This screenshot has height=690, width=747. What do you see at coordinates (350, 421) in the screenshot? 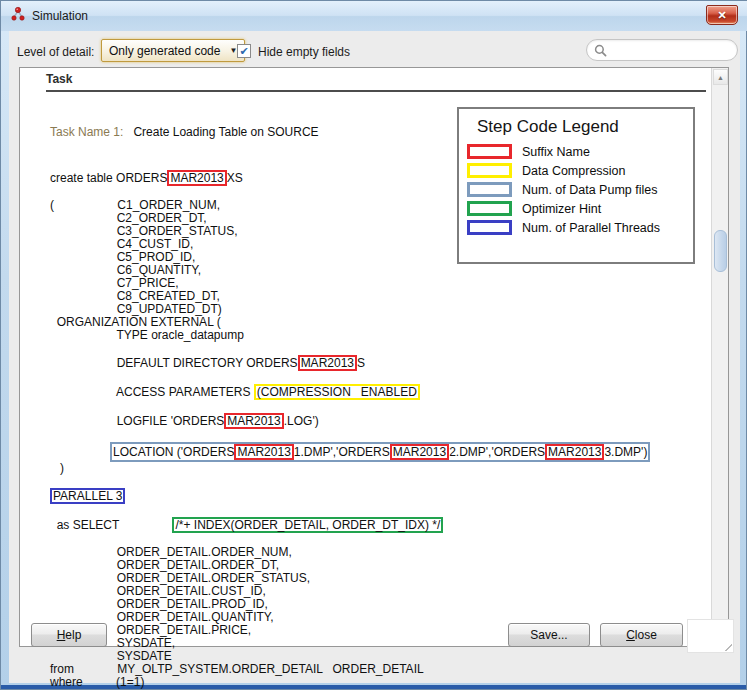
I see `code-line: LOGFILE 'ORDERSMAR2013.LOG')` at bounding box center [350, 421].